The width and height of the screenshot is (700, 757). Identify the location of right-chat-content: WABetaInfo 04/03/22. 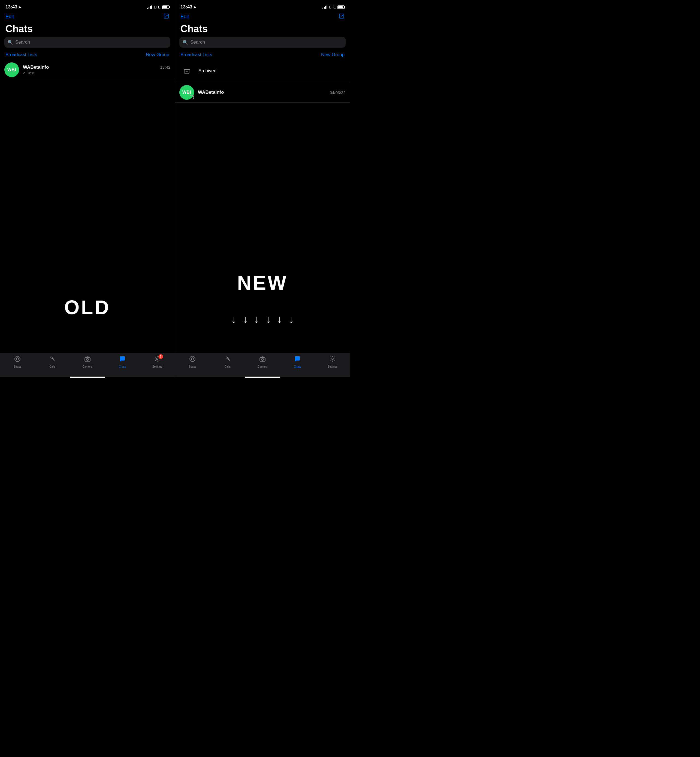
(272, 92).